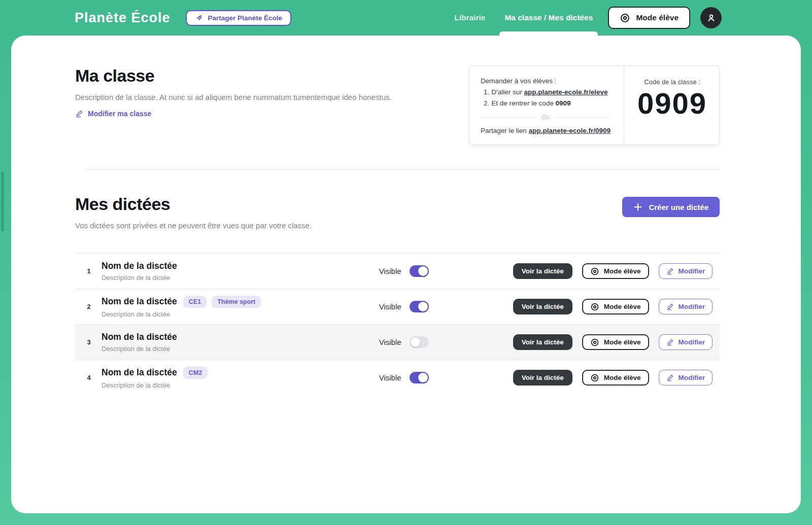 This screenshot has width=812, height=525. Describe the element at coordinates (397, 342) in the screenshot. I see `dictation-row: 3 Nom de la disctée Description de la di…` at that location.